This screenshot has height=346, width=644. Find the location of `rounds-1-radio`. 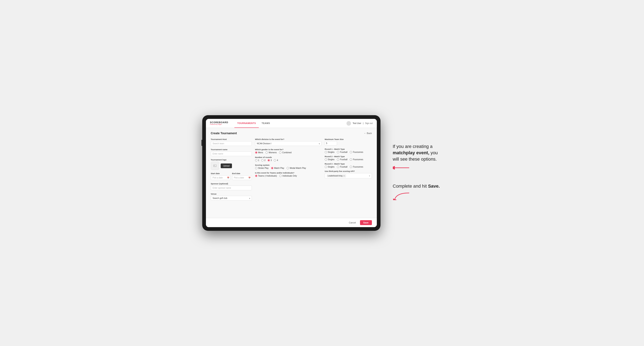

rounds-1-radio is located at coordinates (256, 160).